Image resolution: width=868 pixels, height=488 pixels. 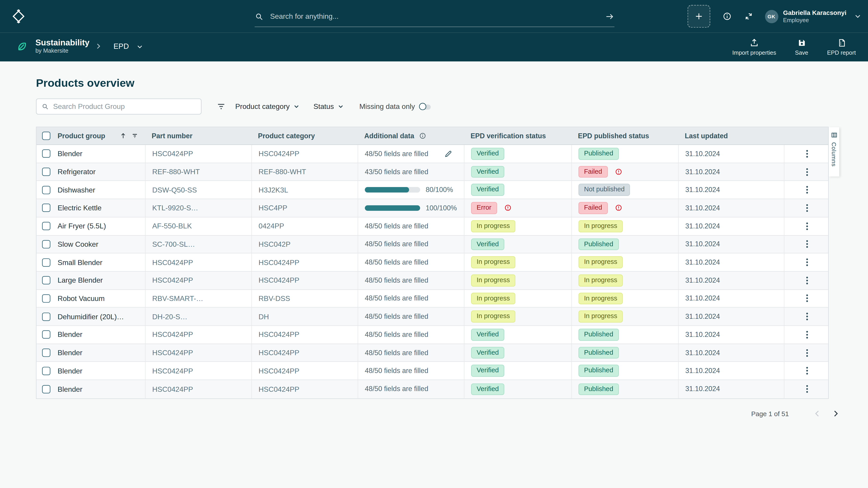 What do you see at coordinates (135, 136) in the screenshot?
I see `column-filter-icon` at bounding box center [135, 136].